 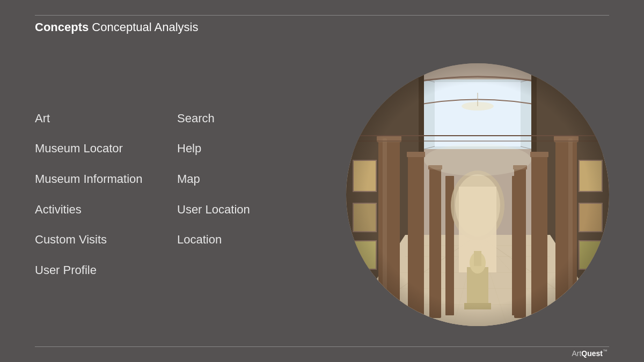 What do you see at coordinates (106, 195) in the screenshot?
I see `menu-col-1: Art Museum Locator Museum Information Ac…` at bounding box center [106, 195].